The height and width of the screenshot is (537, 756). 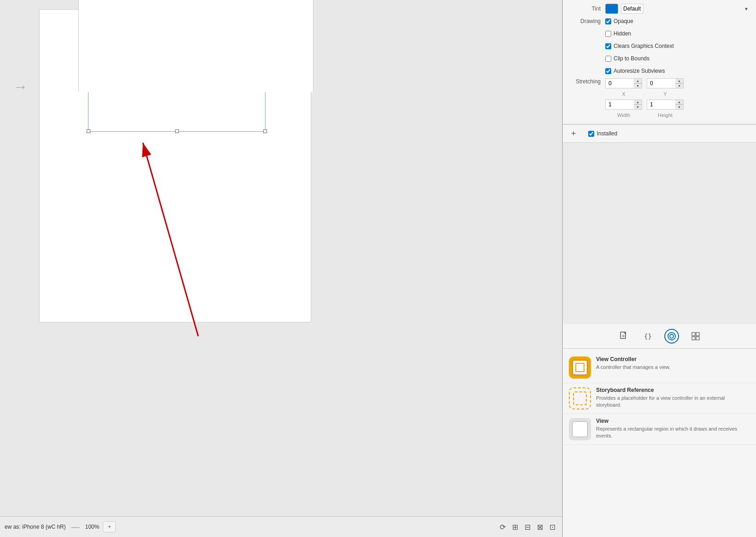 I want to click on storyboard-reference-desc: Provides a placeholder for a view contro…, so click(x=673, y=402).